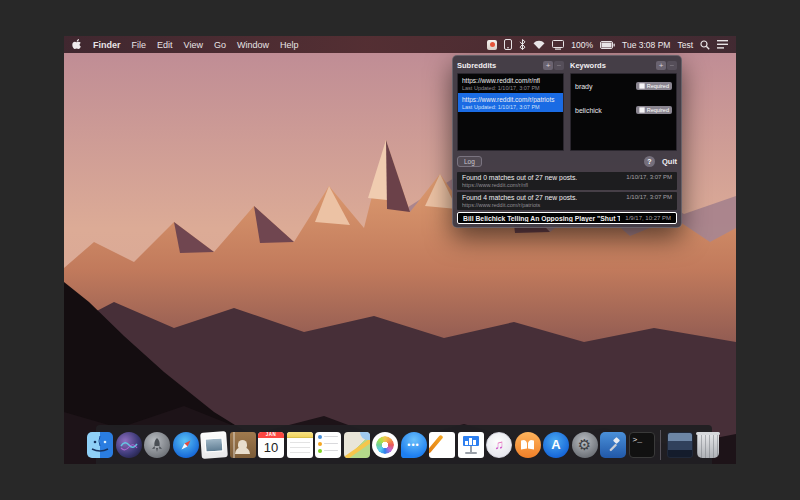 This screenshot has height=500, width=800. What do you see at coordinates (140, 45) in the screenshot?
I see `menu-file: File` at bounding box center [140, 45].